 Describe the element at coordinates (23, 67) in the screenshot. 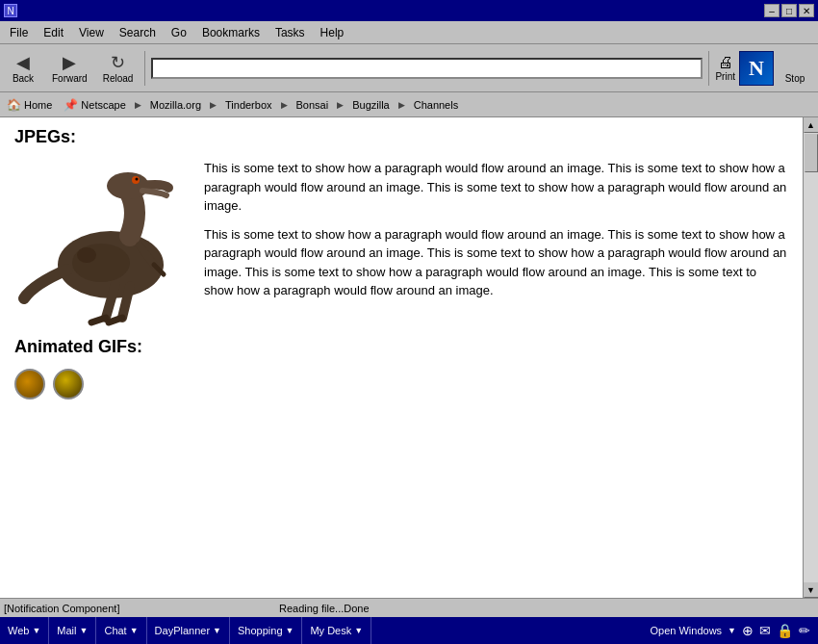

I see `back-button: ◀ Back` at that location.